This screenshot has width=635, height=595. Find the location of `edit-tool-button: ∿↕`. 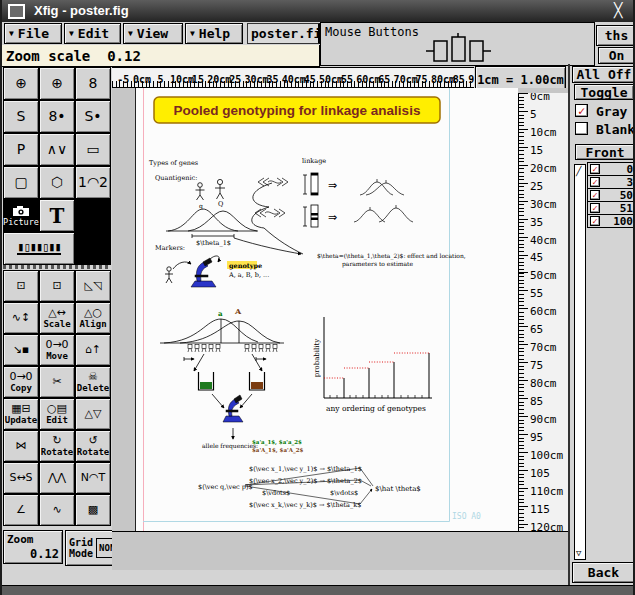

edit-tool-button: ∿↕ is located at coordinates (21, 318).